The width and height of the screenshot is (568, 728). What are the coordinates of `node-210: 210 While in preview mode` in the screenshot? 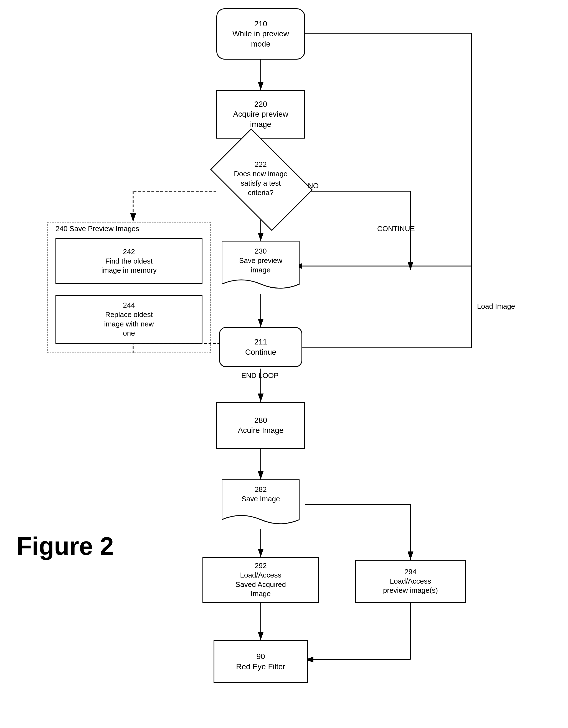 It's located at (261, 34).